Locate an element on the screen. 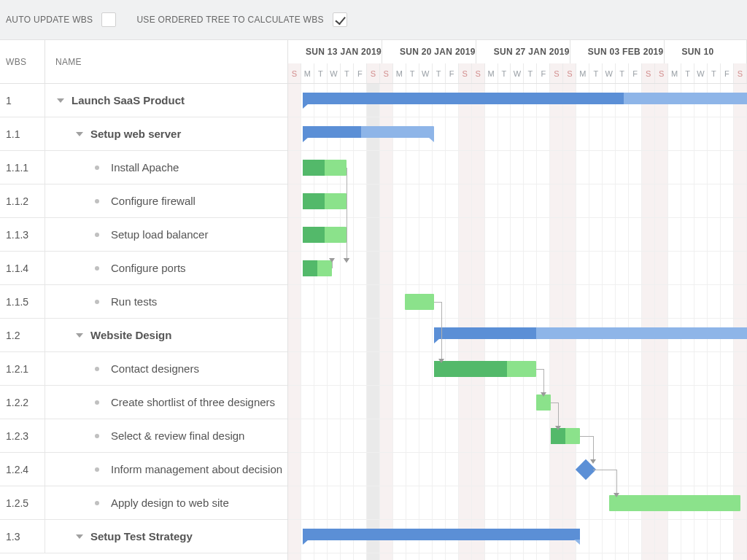 The image size is (747, 560). week-header: SUN 27 JAN 2019 is located at coordinates (524, 52).